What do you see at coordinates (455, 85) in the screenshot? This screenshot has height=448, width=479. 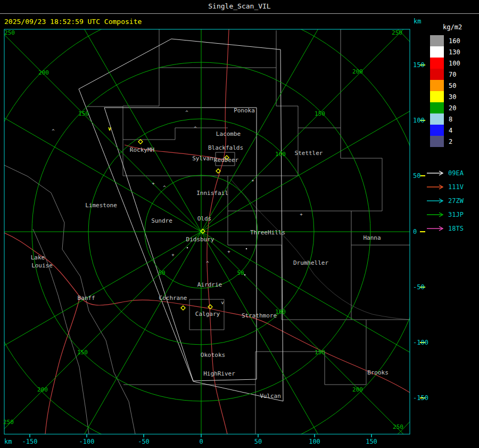 I see `scale-row-50: 50` at bounding box center [455, 85].